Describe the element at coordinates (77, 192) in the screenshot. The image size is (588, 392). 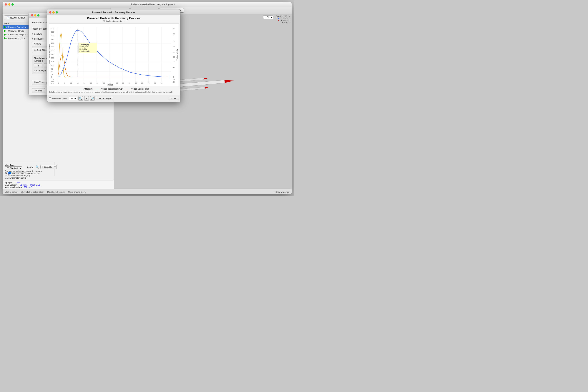
I see `hint-drag: Click+drag to move` at that location.